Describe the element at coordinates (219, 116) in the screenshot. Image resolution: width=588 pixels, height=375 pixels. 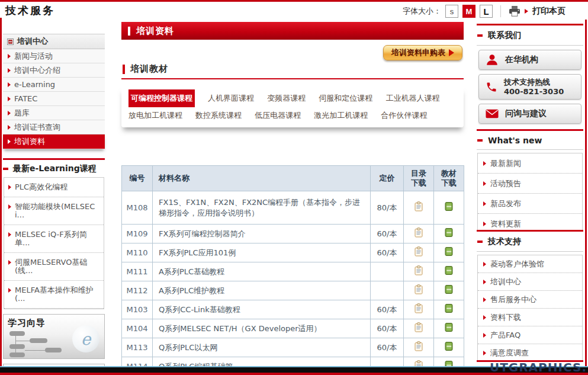
I see `tab-cnc-course: 数控系统课程` at that location.